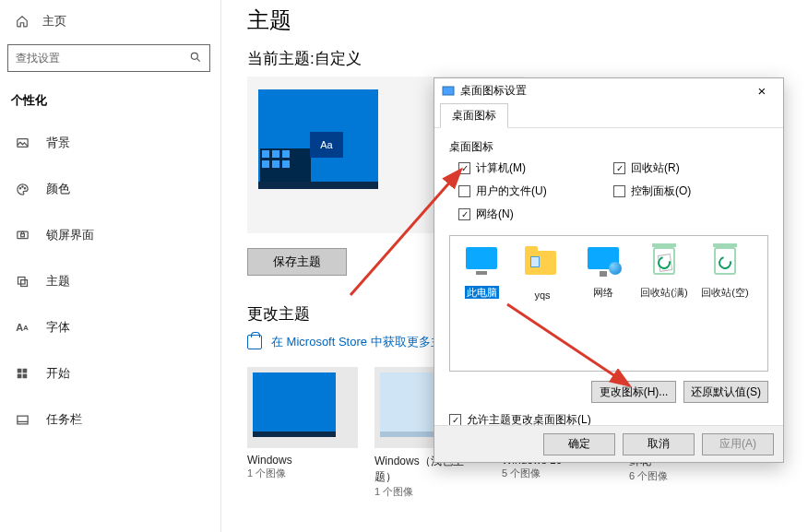  Describe the element at coordinates (363, 342) in the screenshot. I see `store-link-label: 在 Microsoft Store 中获取更多主题` at that location.